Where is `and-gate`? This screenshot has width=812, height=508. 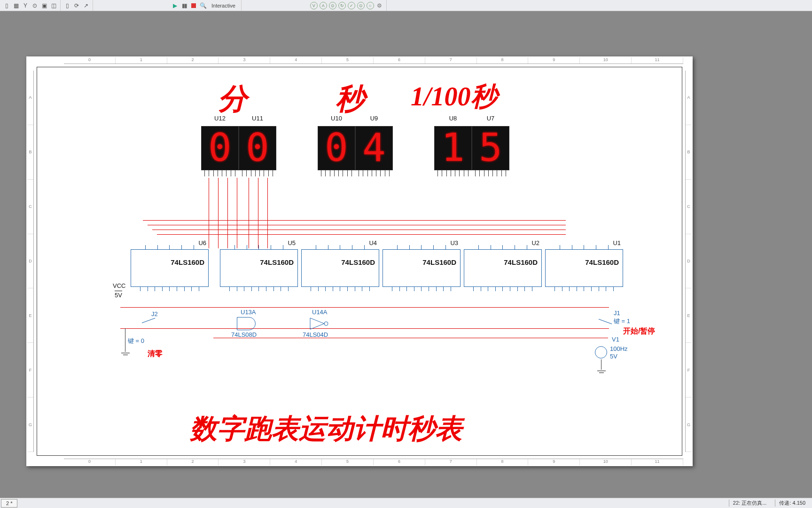 and-gate is located at coordinates (246, 324).